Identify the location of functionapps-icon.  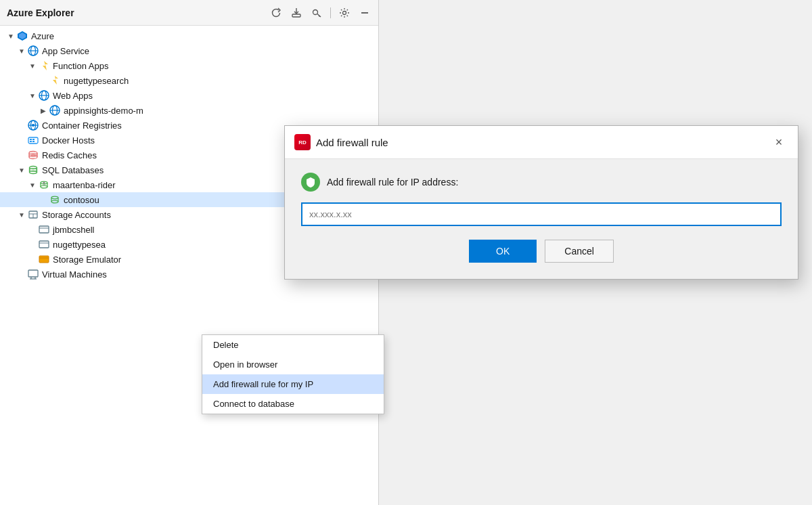
(44, 66).